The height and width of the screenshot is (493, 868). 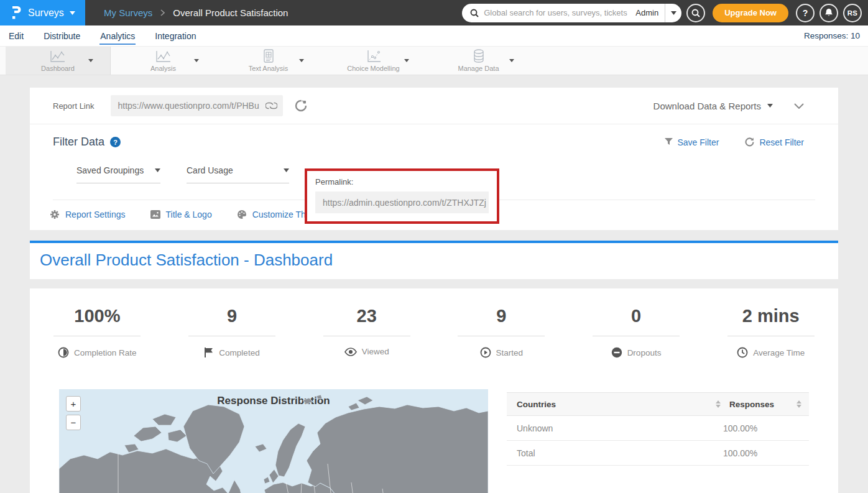 I want to click on filter-header: Filter Data ? Save Filter Reset Filter, so click(x=434, y=142).